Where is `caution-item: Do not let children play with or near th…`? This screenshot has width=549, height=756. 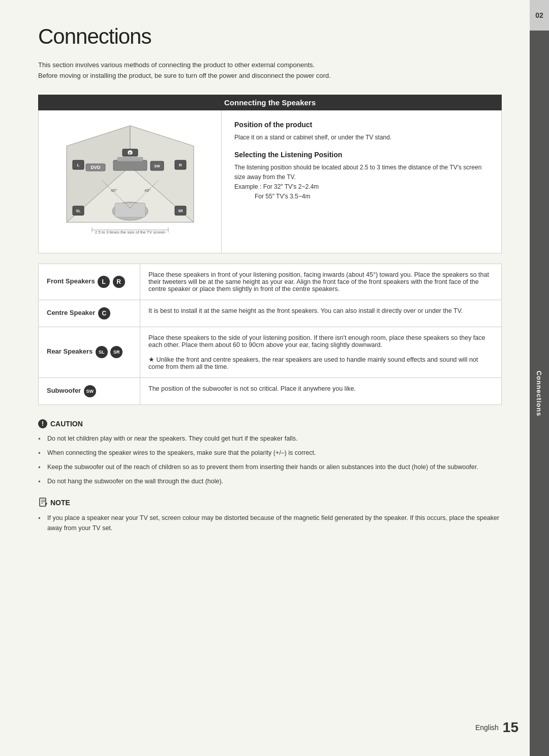
caution-item: Do not let children play with or near th… is located at coordinates (270, 439).